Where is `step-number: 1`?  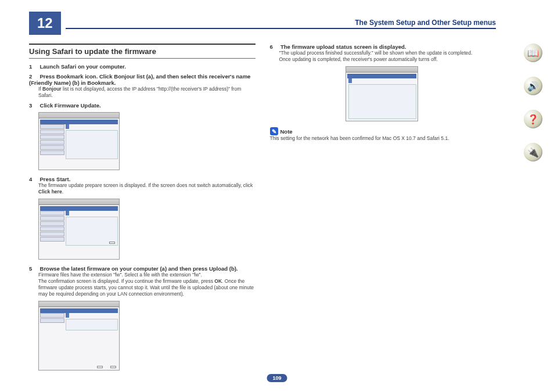 step-number: 1 is located at coordinates (34, 66).